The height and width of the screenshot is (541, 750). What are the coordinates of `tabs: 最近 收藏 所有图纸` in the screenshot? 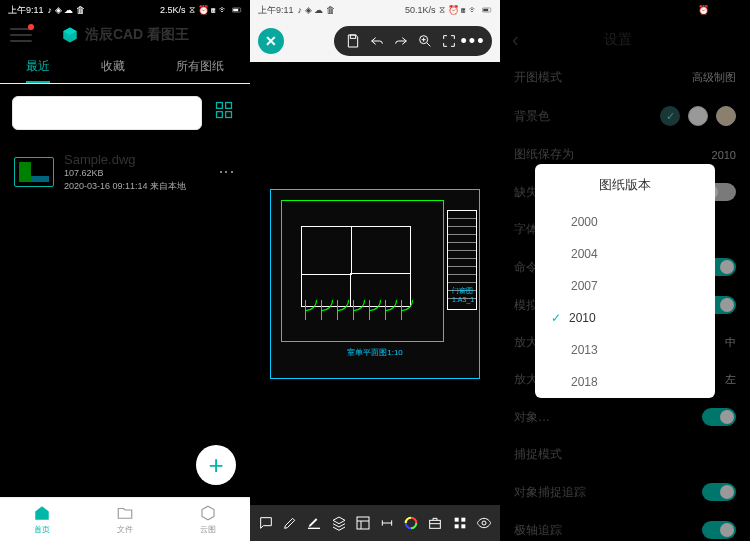 It's located at (125, 67).